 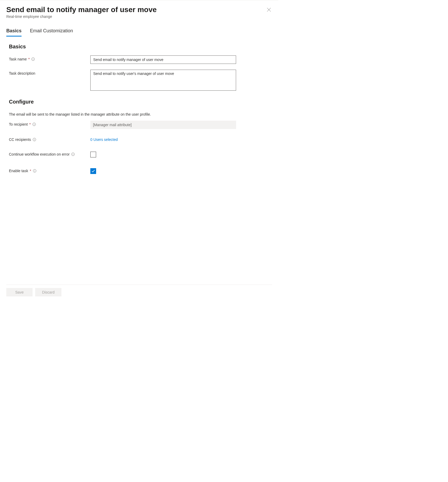 What do you see at coordinates (163, 60) in the screenshot?
I see `task-name-input` at bounding box center [163, 60].